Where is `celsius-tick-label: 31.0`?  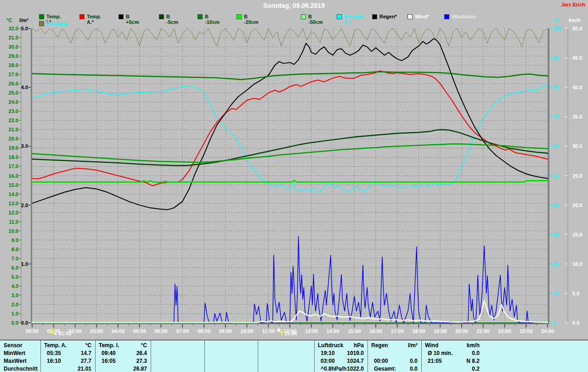 celsius-tick-label: 31.0 is located at coordinates (14, 38).